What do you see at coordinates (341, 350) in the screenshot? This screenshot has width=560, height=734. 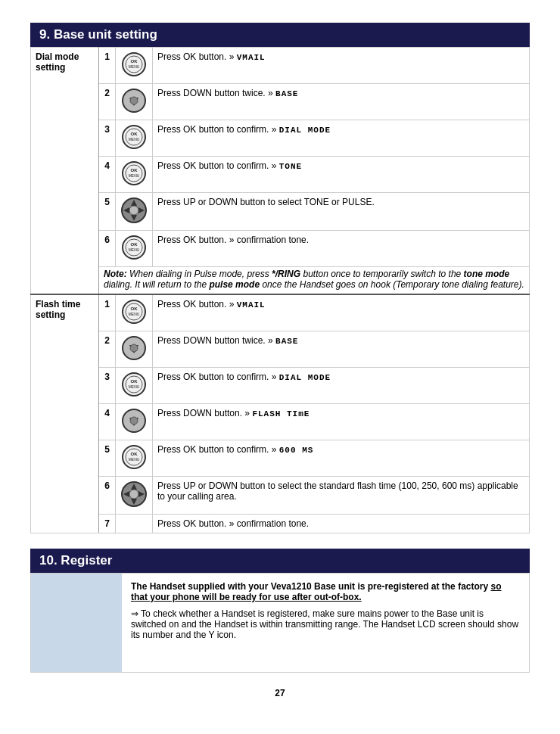 I see `flash-time-text-2: Press DOWN button twice. » BASE` at bounding box center [341, 350].